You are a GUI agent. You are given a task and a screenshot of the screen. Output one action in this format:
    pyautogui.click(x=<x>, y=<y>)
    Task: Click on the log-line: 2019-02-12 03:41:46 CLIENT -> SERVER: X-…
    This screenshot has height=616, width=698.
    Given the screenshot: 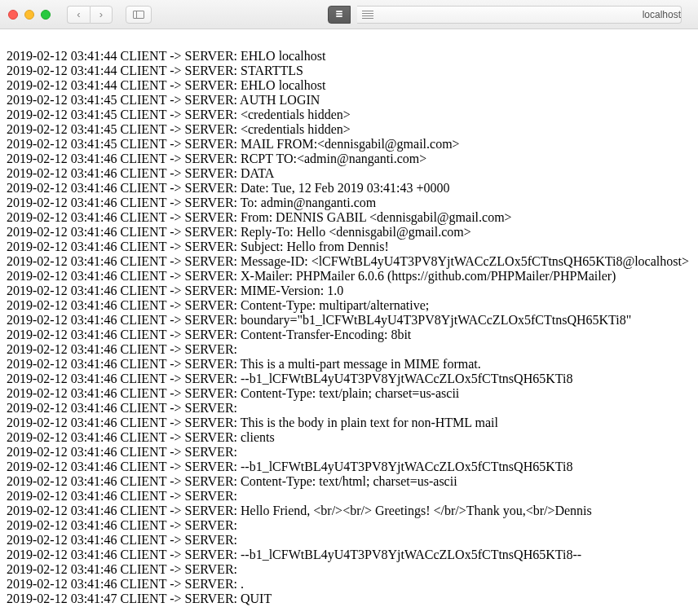 What is the action you would take?
    pyautogui.click(x=349, y=276)
    